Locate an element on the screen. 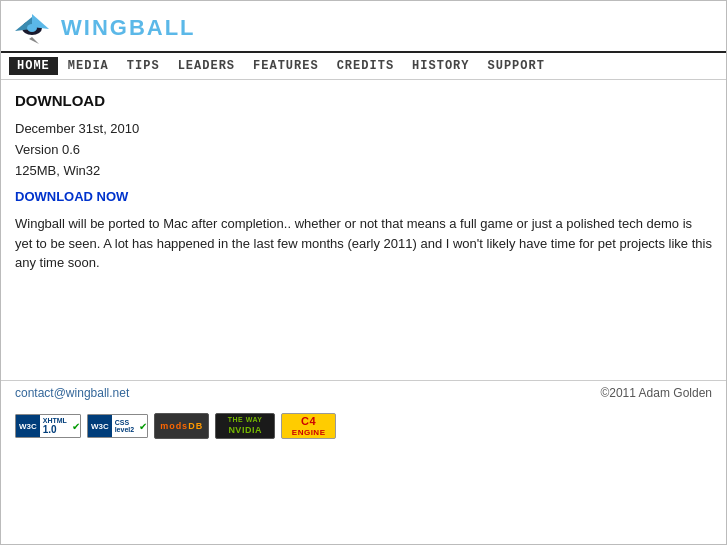  nav-item-history: HiSTORY is located at coordinates (440, 66).